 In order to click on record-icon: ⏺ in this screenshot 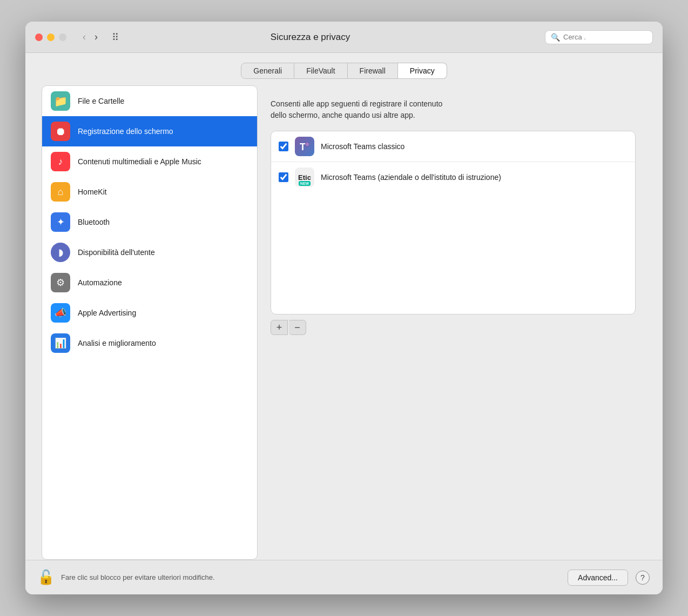, I will do `click(60, 131)`.